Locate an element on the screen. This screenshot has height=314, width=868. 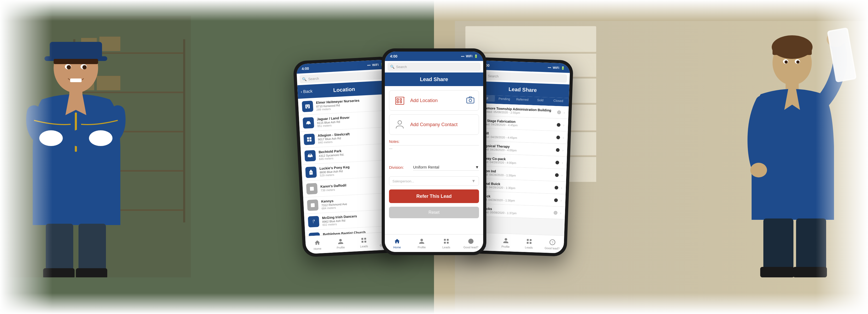
nav-profile-label-2: Profile is located at coordinates (422, 247).